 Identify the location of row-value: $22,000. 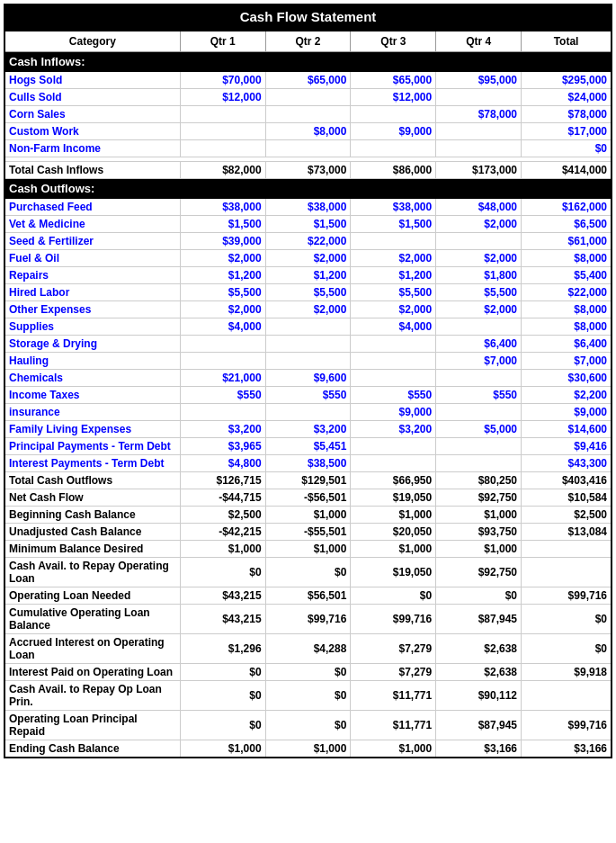
(567, 293).